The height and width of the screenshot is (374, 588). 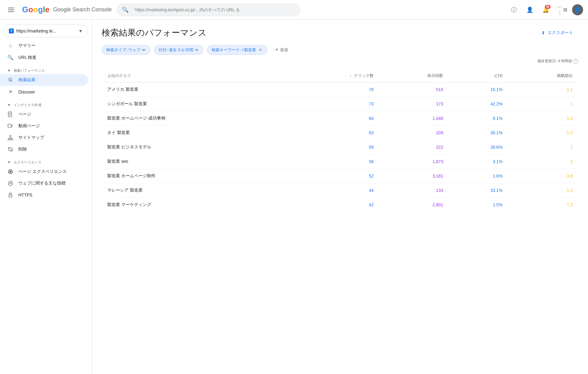 What do you see at coordinates (514, 10) in the screenshot?
I see `help-icon: ⓘ` at bounding box center [514, 10].